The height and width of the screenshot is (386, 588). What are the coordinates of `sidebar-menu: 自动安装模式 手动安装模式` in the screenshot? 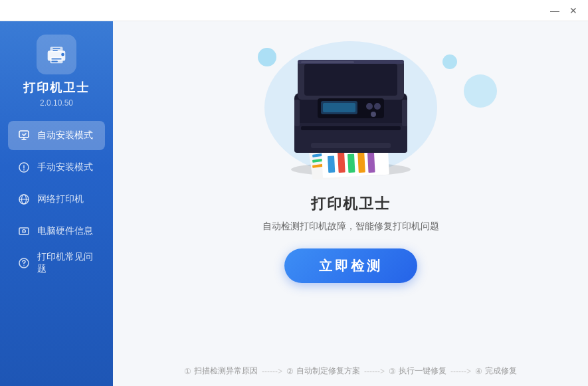 It's located at (56, 199).